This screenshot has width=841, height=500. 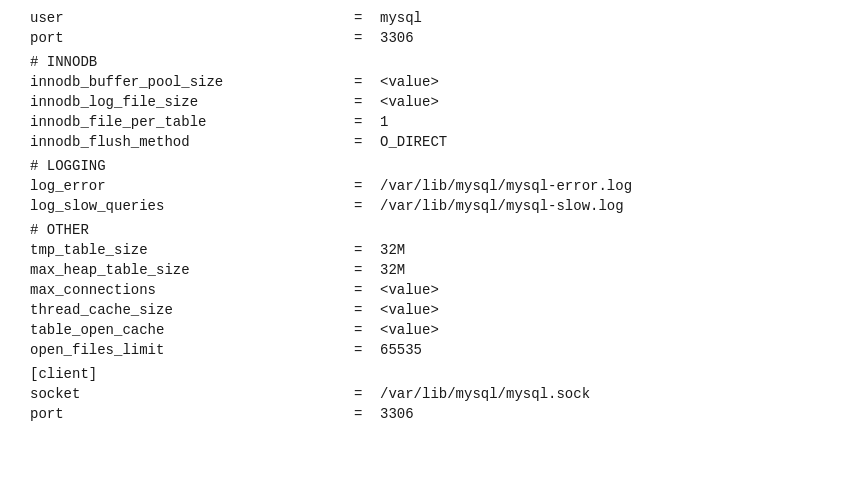 I want to click on config-value: O_DIRECT, so click(x=596, y=142).